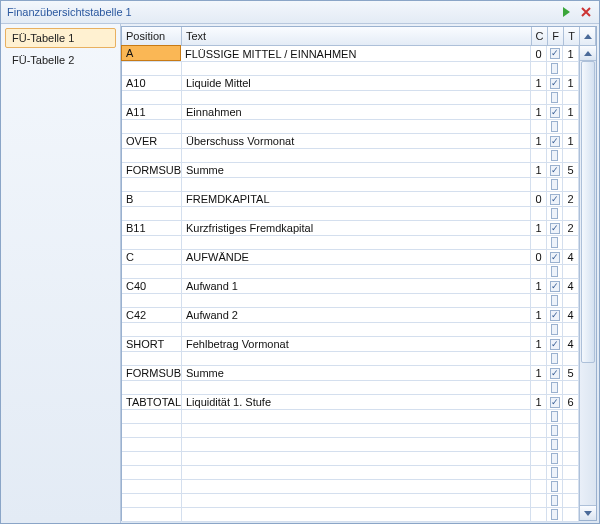 The image size is (600, 524). Describe the element at coordinates (356, 402) in the screenshot. I see `cell-text: Liquidität 1. Stufe` at that location.